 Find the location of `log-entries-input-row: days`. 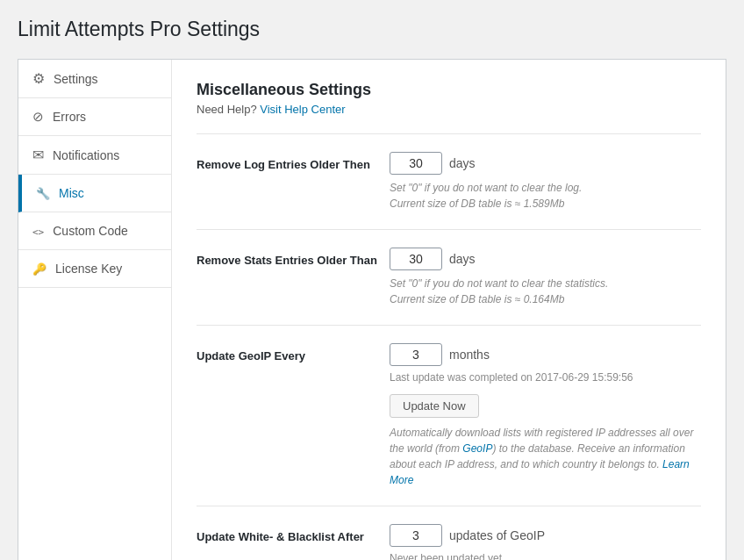

log-entries-input-row: days is located at coordinates (546, 163).